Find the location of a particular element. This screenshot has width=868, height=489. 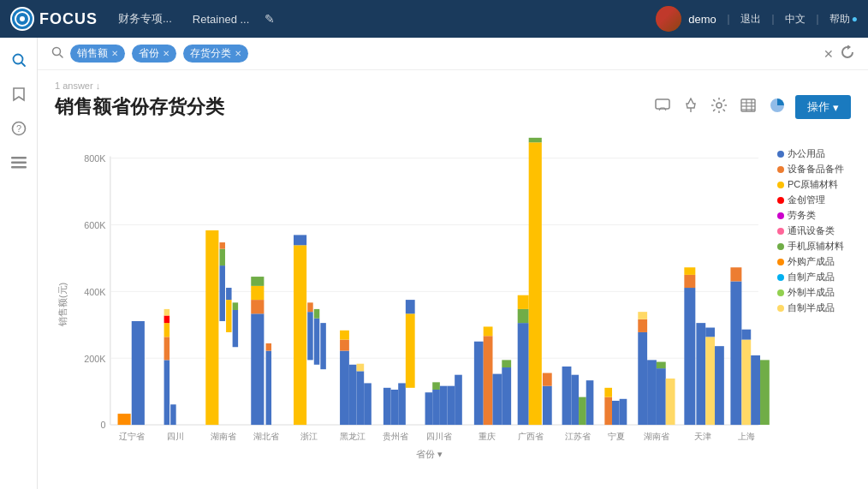

tag-province-close: ✕ is located at coordinates (166, 53).